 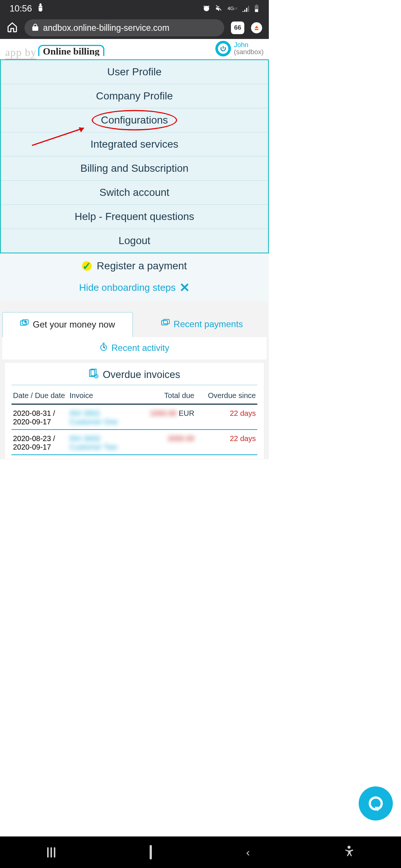 I want to click on network-type: 4G↓↑, so click(x=232, y=8).